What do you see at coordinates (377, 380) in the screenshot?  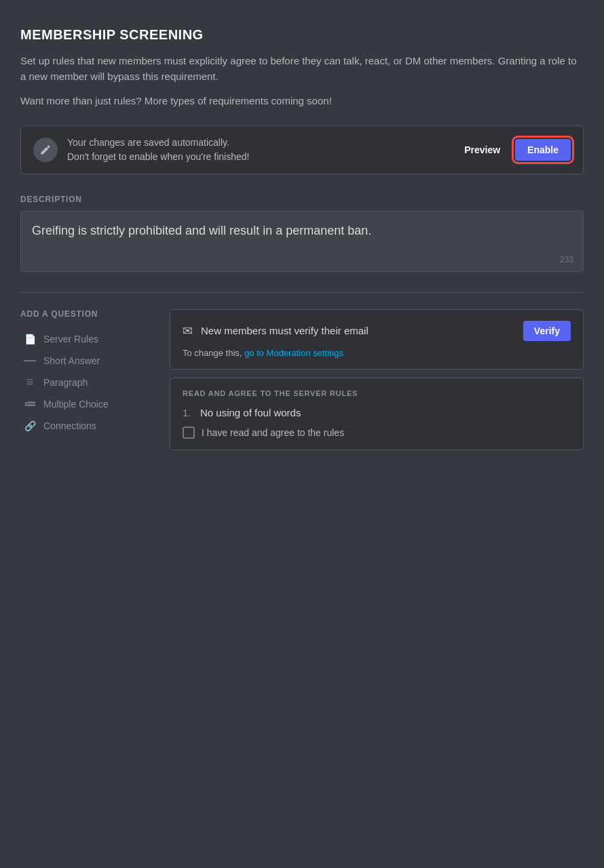 I see `question-panels: ✉ New members must verify their email Ve…` at bounding box center [377, 380].